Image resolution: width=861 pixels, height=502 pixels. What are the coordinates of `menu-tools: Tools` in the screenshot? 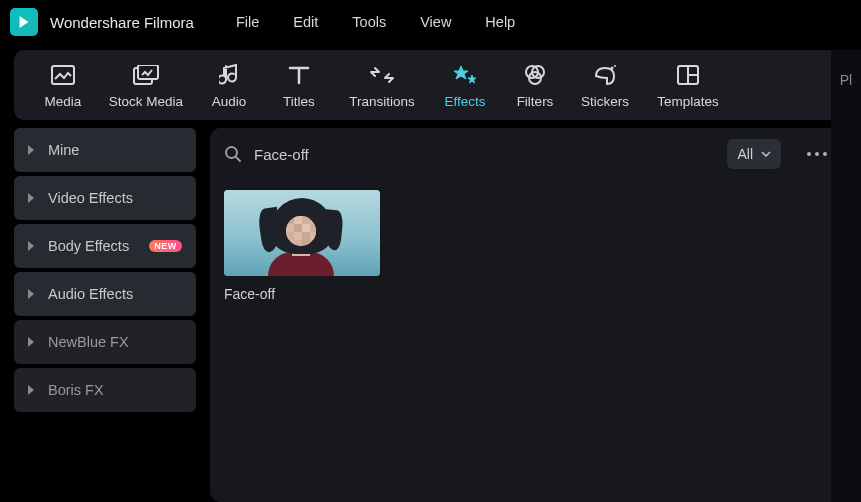 It's located at (369, 22).